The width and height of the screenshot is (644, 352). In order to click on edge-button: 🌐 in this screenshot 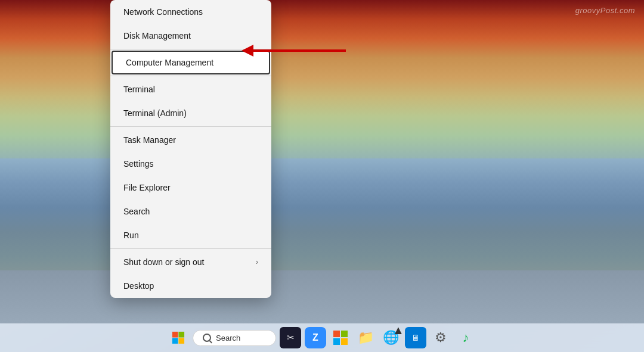, I will do `click(391, 338)`.